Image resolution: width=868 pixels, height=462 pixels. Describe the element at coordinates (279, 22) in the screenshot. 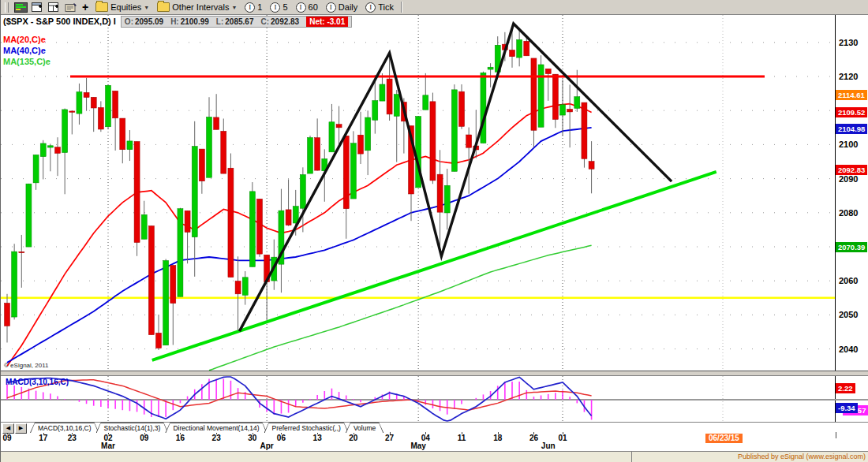

I see `close-value: C:2092.83` at that location.